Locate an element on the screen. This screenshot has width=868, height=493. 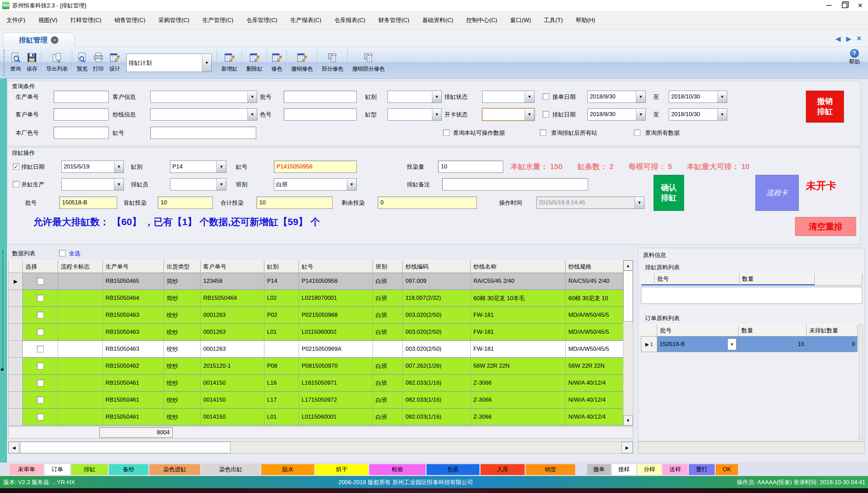
select-all-checkbox is located at coordinates (62, 253).